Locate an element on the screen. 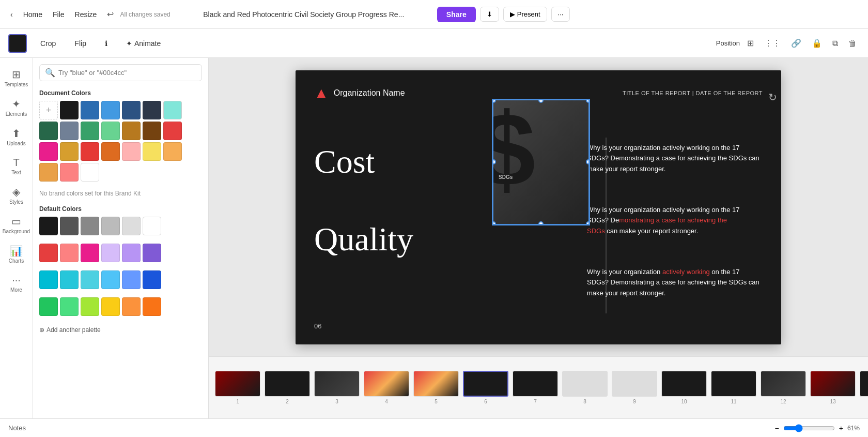 The height and width of the screenshot is (437, 868). refresh-icon: ↻ is located at coordinates (773, 97).